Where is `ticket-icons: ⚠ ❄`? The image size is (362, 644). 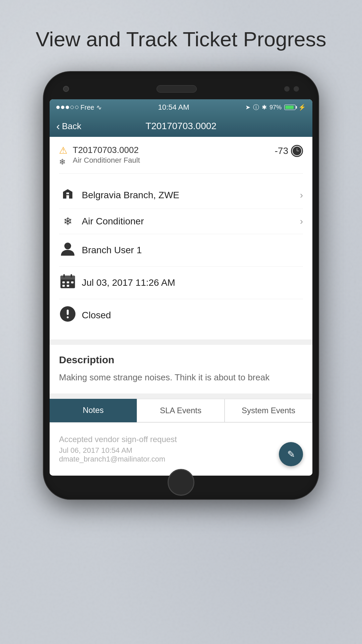
ticket-icons: ⚠ ❄ is located at coordinates (63, 156).